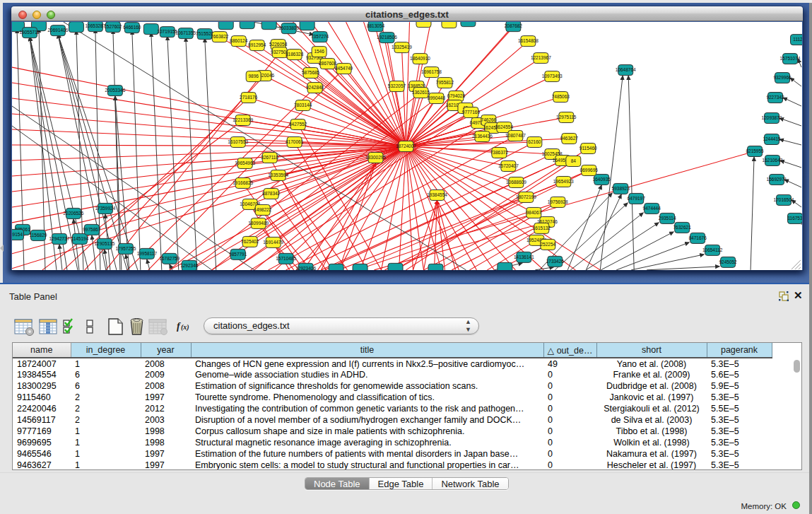  What do you see at coordinates (376, 157) in the screenshot?
I see `svg-text: 18300295` at bounding box center [376, 157].